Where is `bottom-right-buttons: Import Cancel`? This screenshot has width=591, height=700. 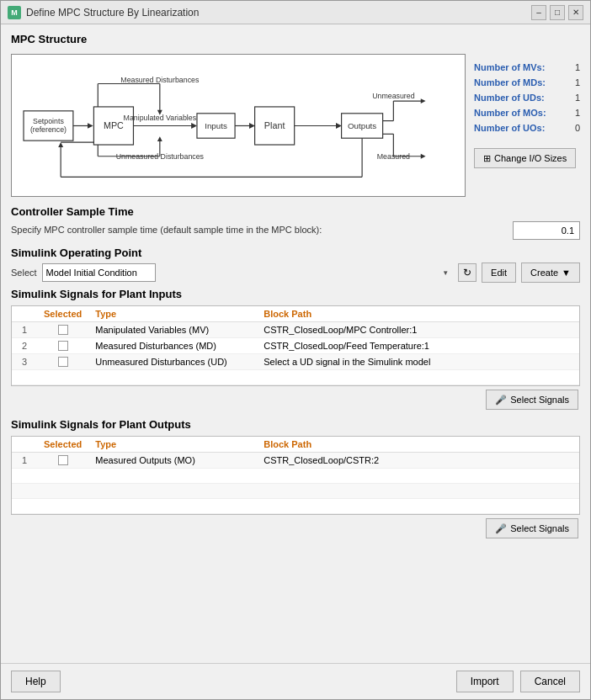
bottom-right-buttons: Import Cancel is located at coordinates (519, 681).